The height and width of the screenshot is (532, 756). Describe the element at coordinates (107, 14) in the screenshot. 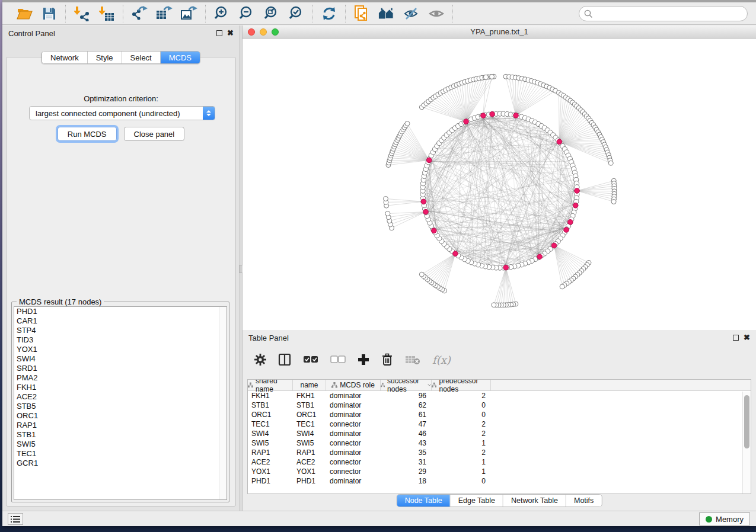

I see `import-table-icon` at that location.